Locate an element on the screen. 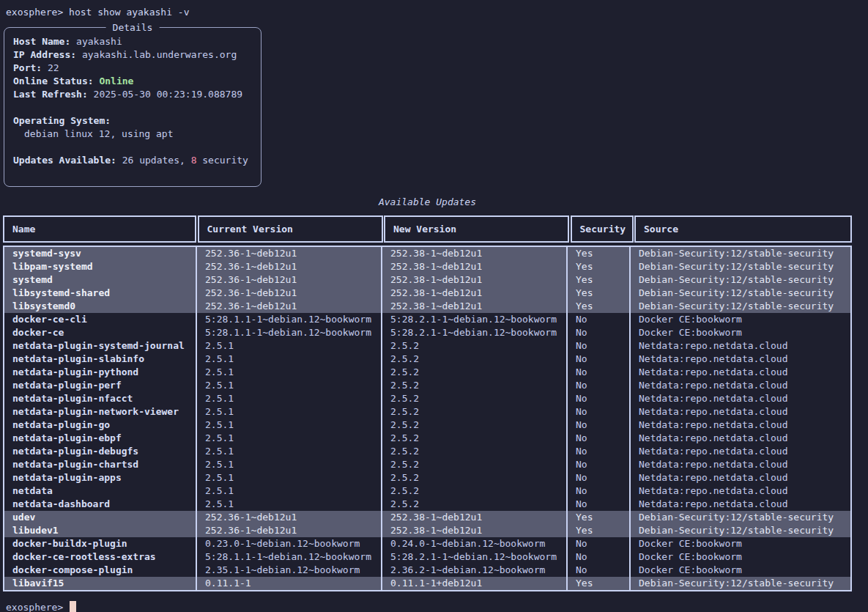  os-value: debian linux 12, using apt is located at coordinates (133, 134).